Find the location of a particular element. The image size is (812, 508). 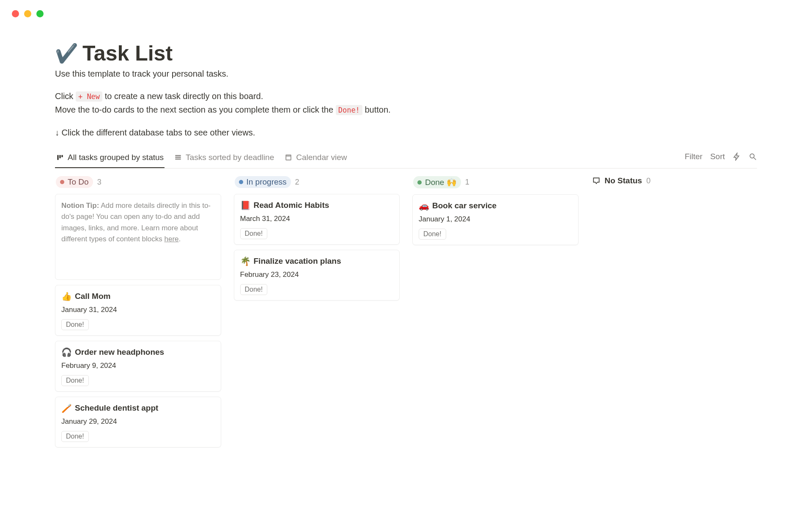

column-count: 3 is located at coordinates (99, 182).